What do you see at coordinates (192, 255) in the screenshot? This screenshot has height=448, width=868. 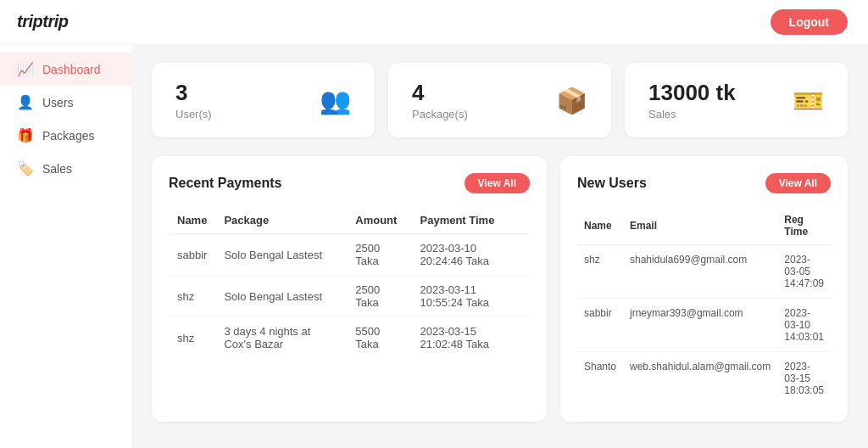 I see `payment-name: sabbir` at bounding box center [192, 255].